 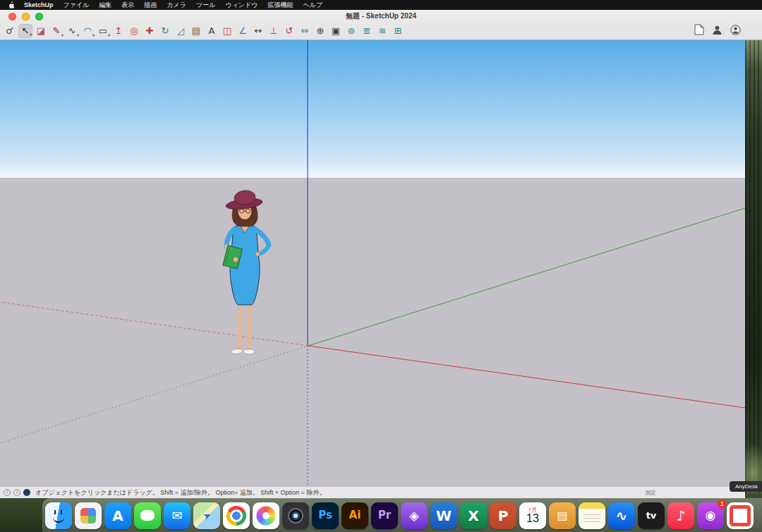 I want to click on axes-tool: ⊥, so click(x=274, y=31).